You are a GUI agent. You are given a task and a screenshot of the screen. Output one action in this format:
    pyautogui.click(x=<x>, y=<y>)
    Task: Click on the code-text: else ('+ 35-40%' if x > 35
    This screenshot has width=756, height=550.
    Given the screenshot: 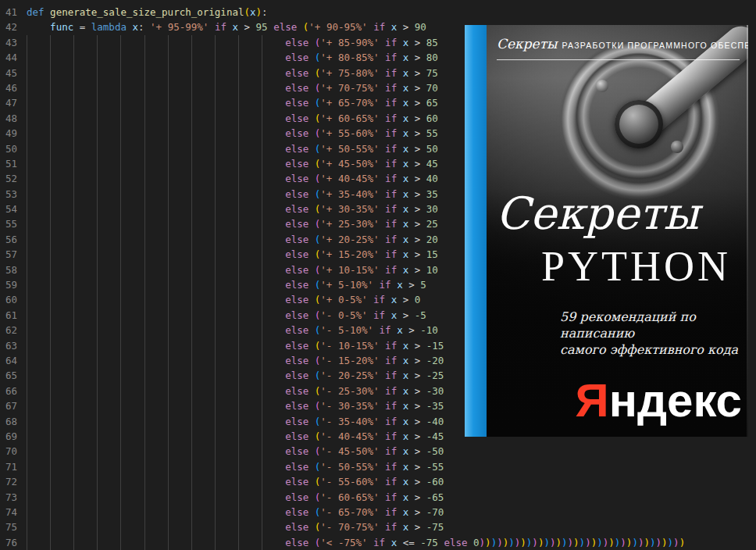 What is the action you would take?
    pyautogui.click(x=233, y=194)
    